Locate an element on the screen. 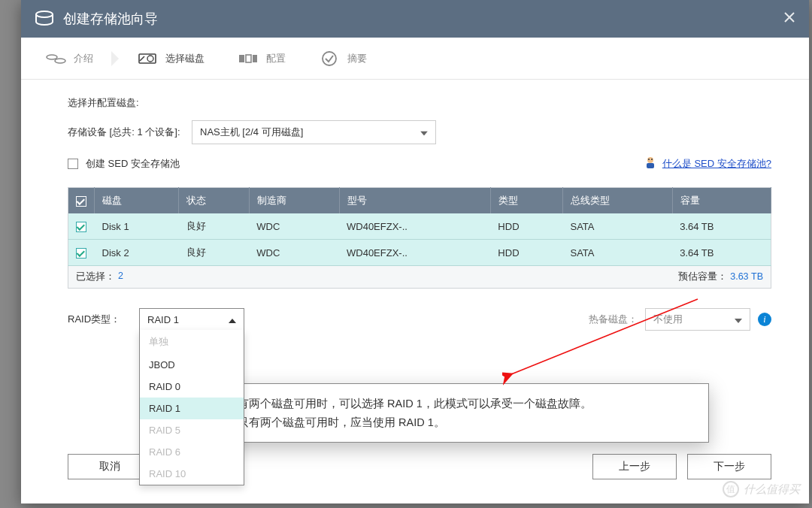 This screenshot has height=508, width=812. raid-option-raid5: RAID 5 is located at coordinates (192, 430).